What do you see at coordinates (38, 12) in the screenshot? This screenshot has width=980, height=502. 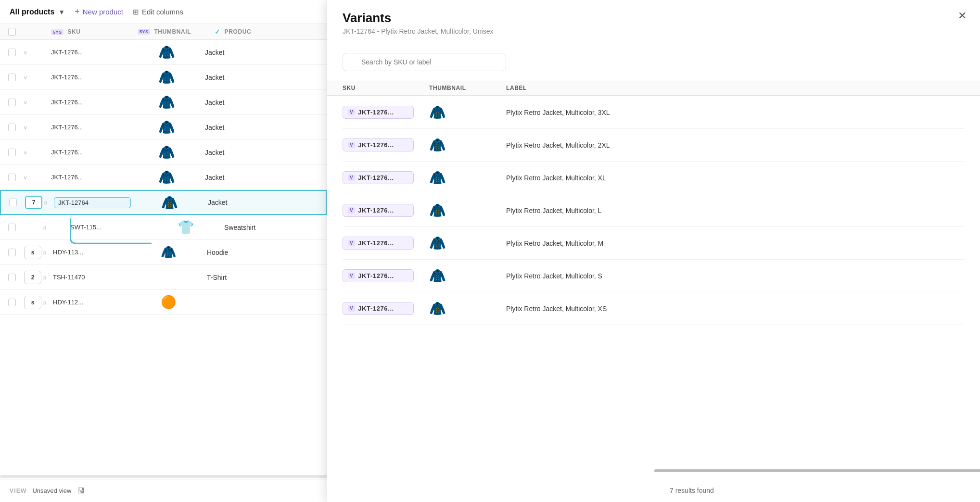 I see `all-products-button: All products ▼` at bounding box center [38, 12].